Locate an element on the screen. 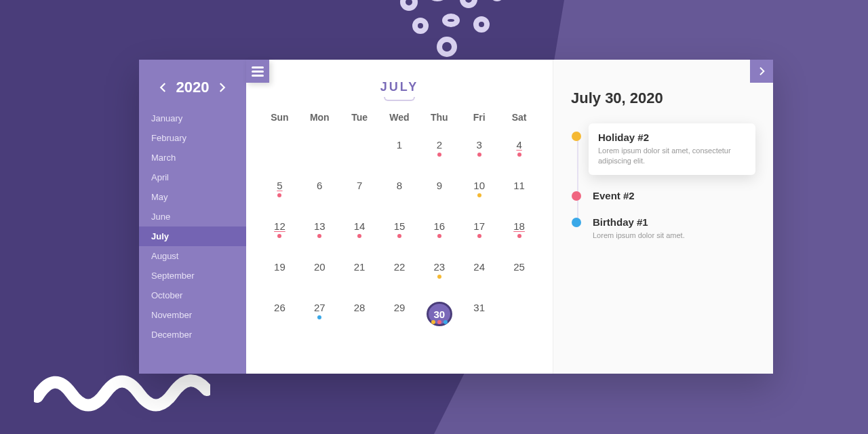  calendar-title: JULY is located at coordinates (399, 87).